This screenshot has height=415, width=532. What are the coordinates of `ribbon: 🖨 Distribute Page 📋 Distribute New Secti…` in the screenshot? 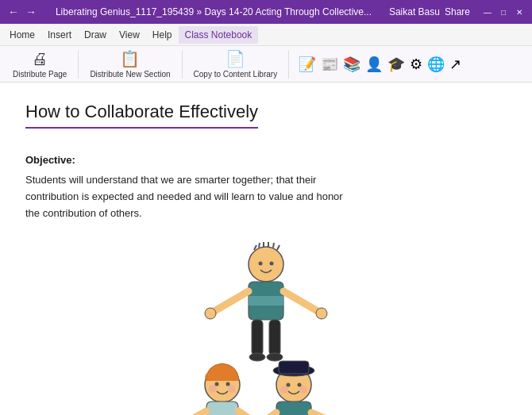 It's located at (266, 64).